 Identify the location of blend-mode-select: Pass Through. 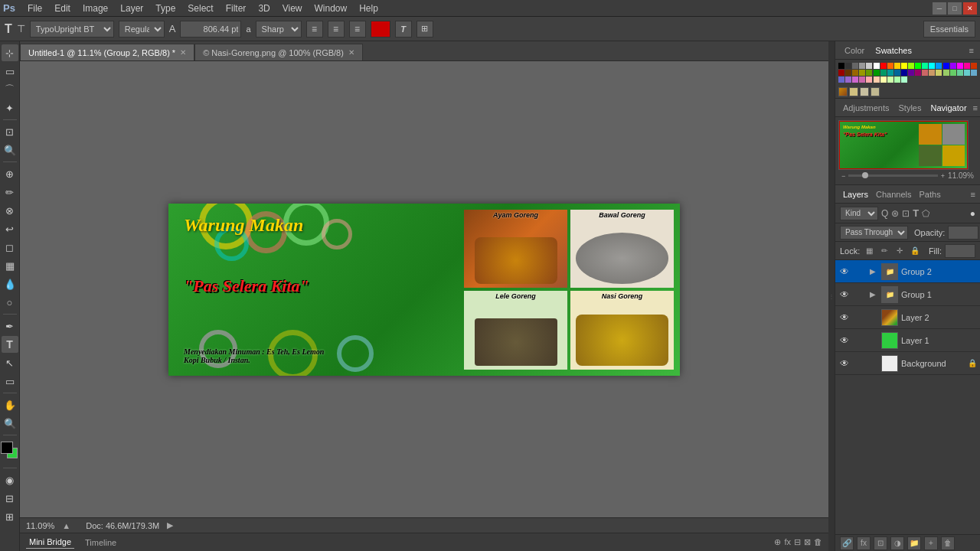
(874, 233).